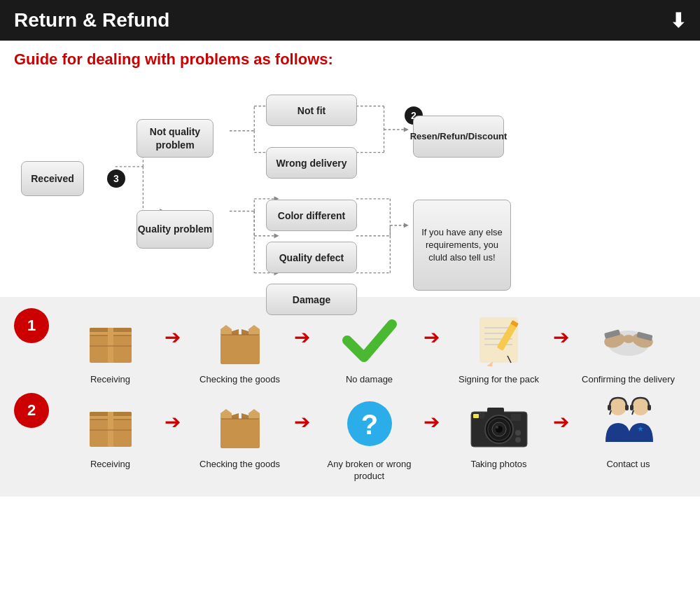 The height and width of the screenshot is (589, 700). Describe the element at coordinates (92, 20) in the screenshot. I see `header-title: Return & Refund` at that location.